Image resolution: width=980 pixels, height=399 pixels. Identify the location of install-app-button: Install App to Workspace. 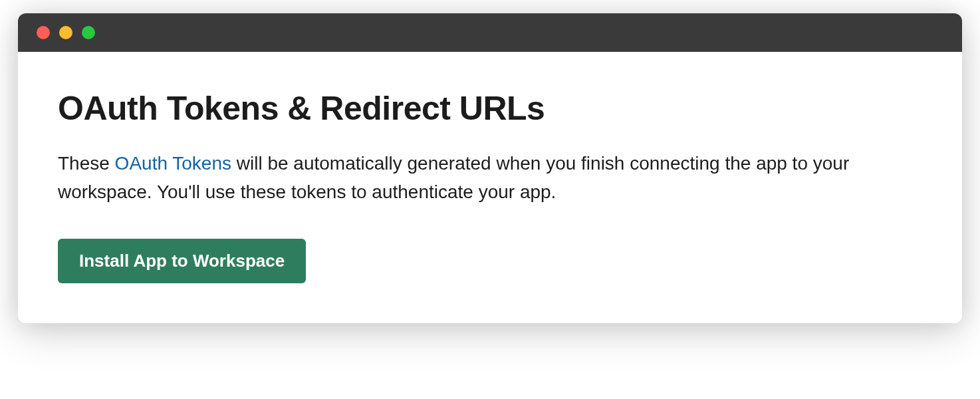
(182, 261).